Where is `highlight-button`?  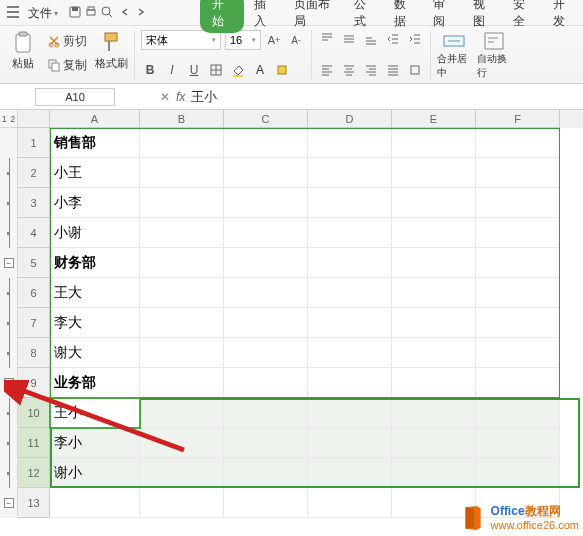
highlight-button is located at coordinates (282, 70).